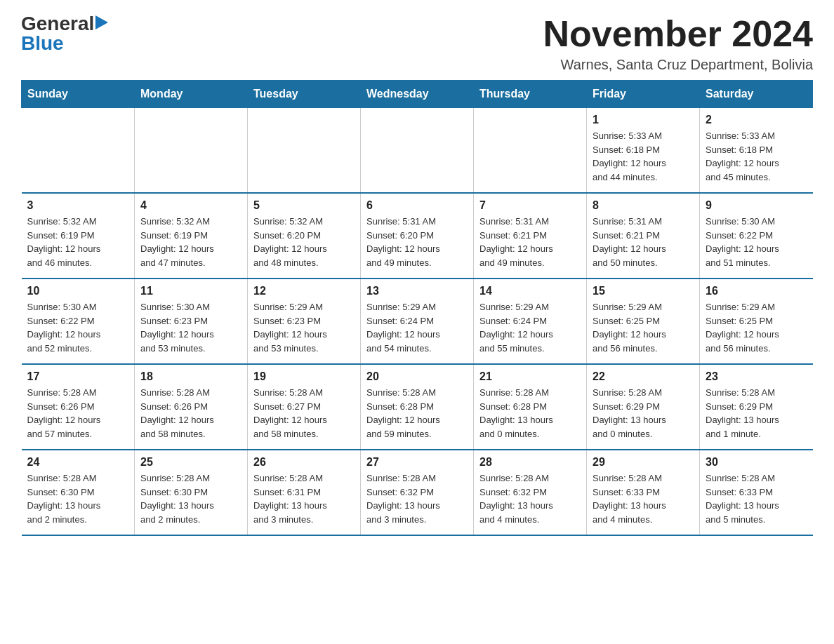  What do you see at coordinates (191, 291) in the screenshot?
I see `day-number: 11` at bounding box center [191, 291].